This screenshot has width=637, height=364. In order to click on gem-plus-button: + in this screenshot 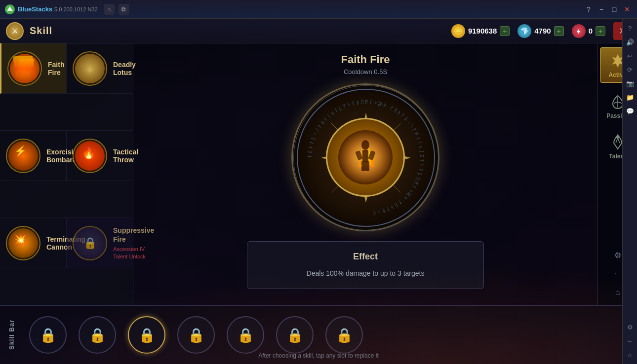, I will do `click(559, 31)`.